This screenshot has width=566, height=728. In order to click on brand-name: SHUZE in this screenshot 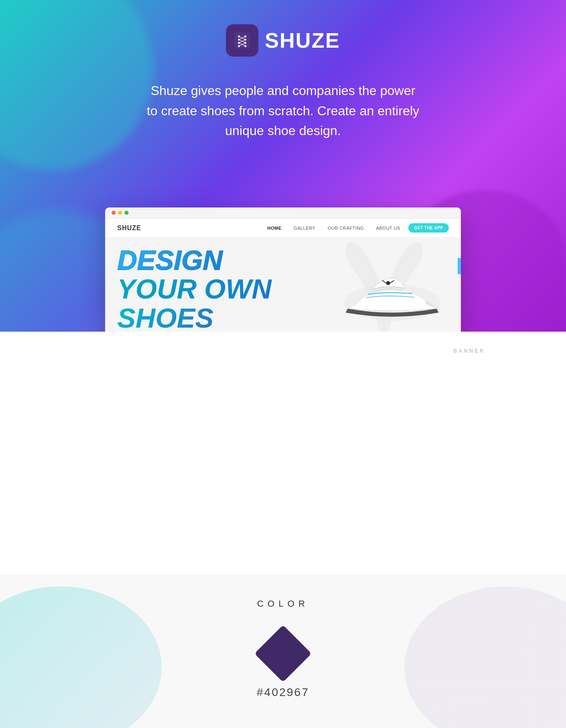, I will do `click(302, 40)`.